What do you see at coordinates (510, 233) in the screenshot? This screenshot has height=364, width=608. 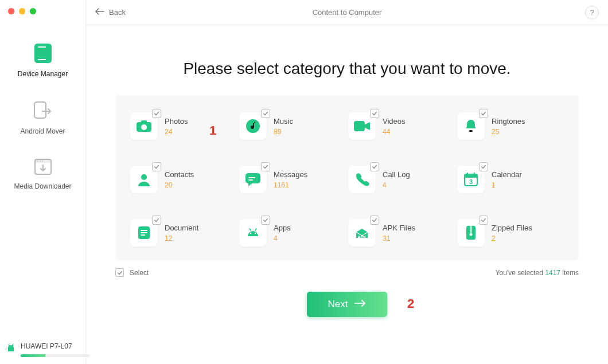 I see `category-zipped-files: Zipped Files2` at bounding box center [510, 233].